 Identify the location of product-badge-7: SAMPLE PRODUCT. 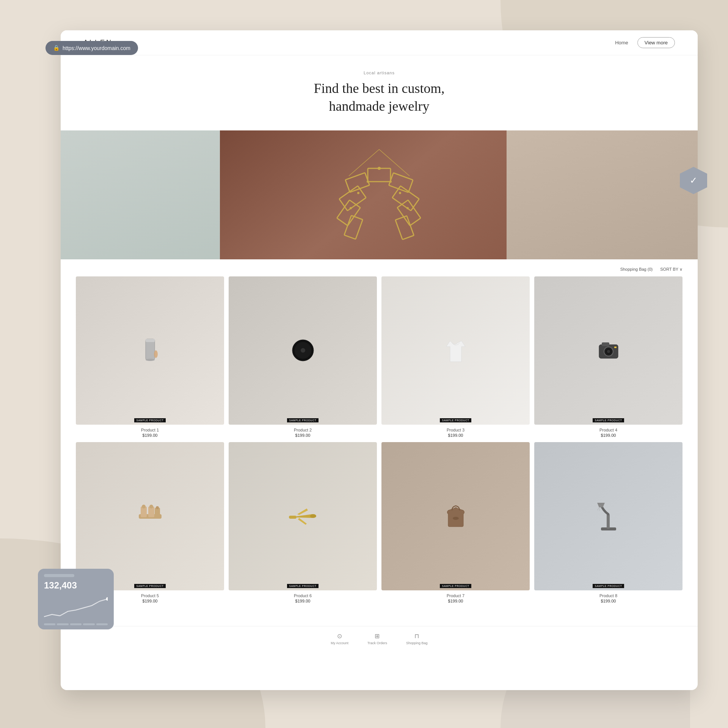
(456, 586).